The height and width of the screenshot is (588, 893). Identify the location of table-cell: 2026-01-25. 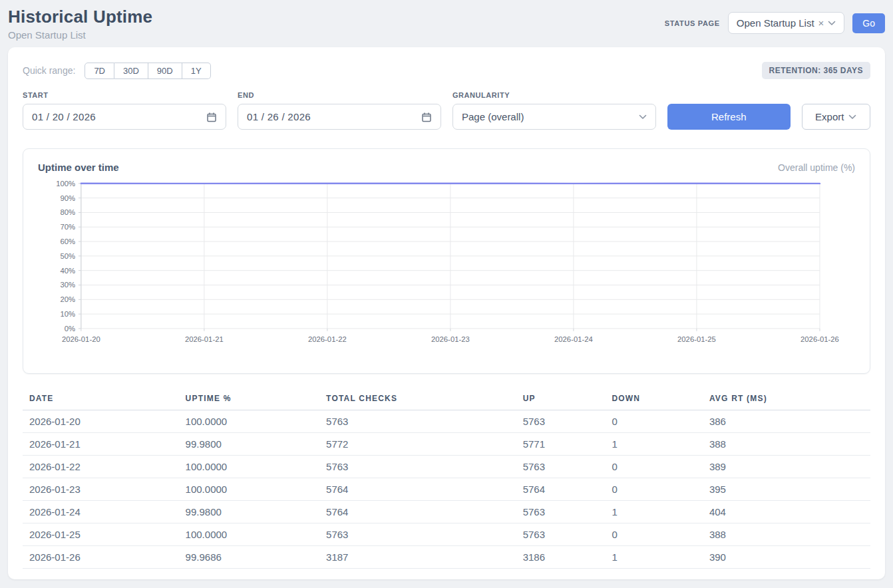
(104, 534).